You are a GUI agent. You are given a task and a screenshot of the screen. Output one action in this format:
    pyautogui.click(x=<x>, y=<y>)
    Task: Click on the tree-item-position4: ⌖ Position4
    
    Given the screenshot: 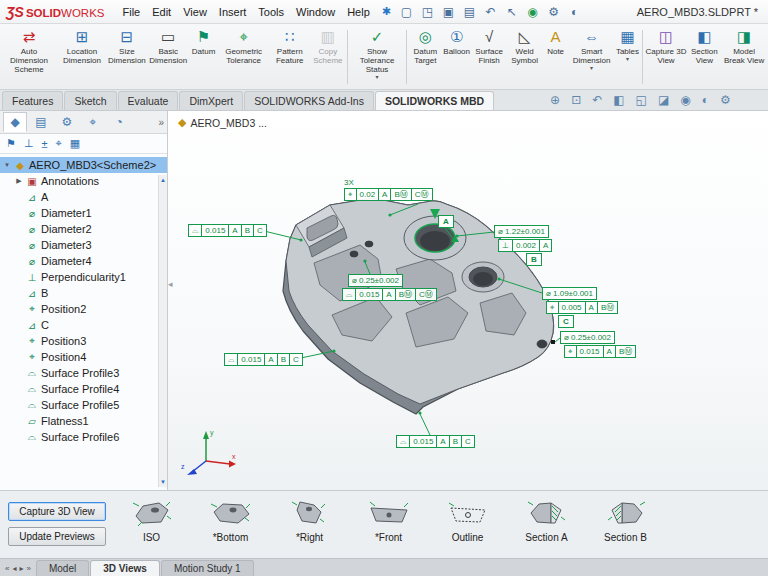 What is the action you would take?
    pyautogui.click(x=84, y=357)
    